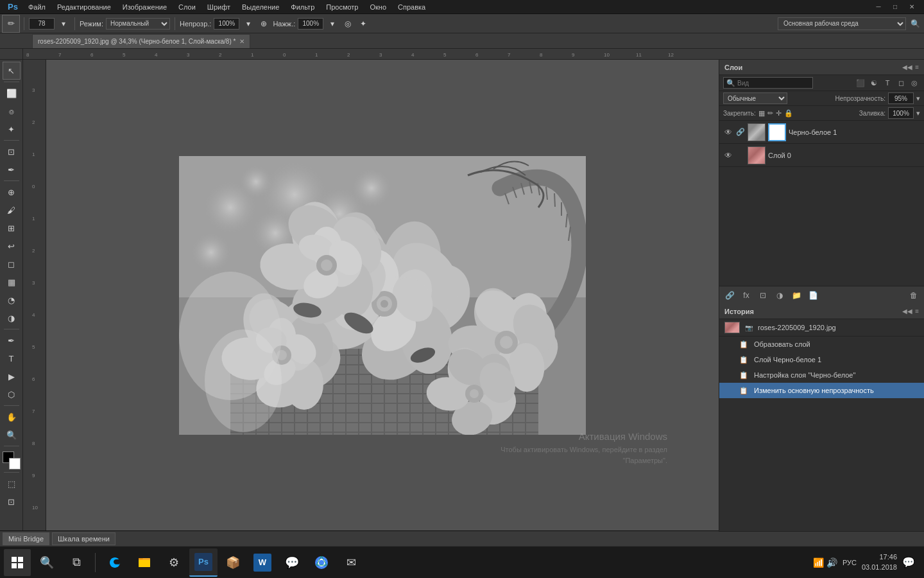 This screenshot has height=578, width=924. What do you see at coordinates (342, 7) in the screenshot?
I see `menu-view: Просмотр` at bounding box center [342, 7].